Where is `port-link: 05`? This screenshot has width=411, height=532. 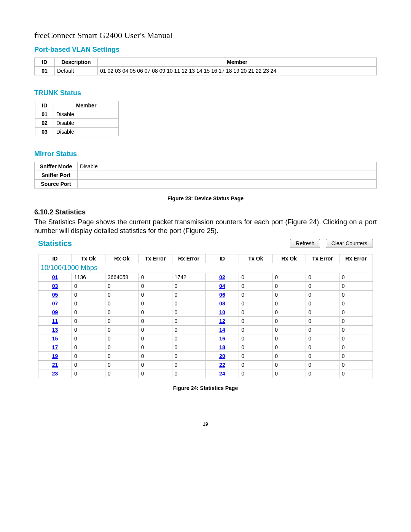 port-link: 05 is located at coordinates (55, 295).